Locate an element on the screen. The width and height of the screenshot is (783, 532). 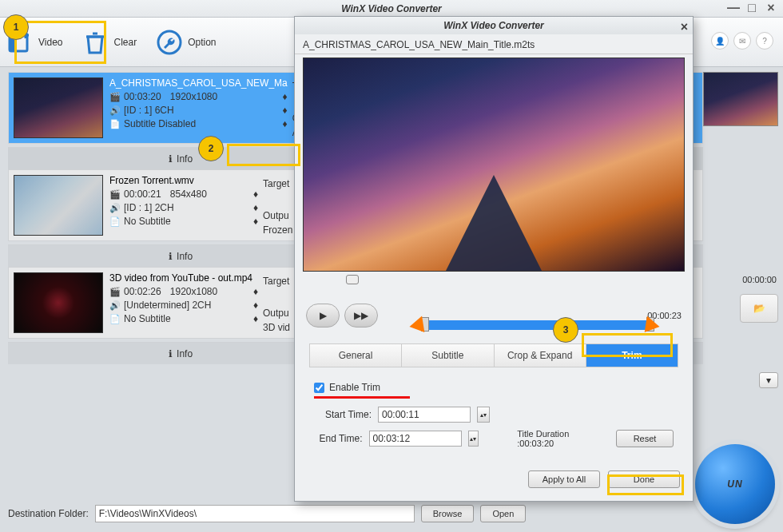
tab-subtitle: Subtitle is located at coordinates (447, 355).